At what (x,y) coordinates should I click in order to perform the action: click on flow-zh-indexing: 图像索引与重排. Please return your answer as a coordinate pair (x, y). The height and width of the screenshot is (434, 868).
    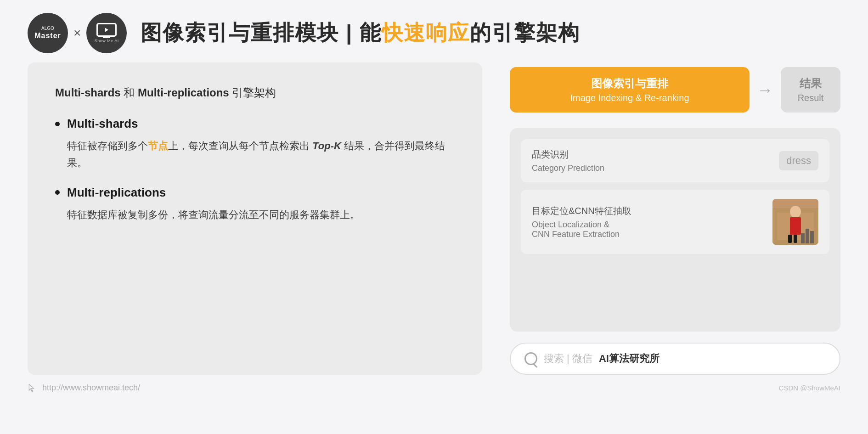
    Looking at the image, I should click on (630, 84).